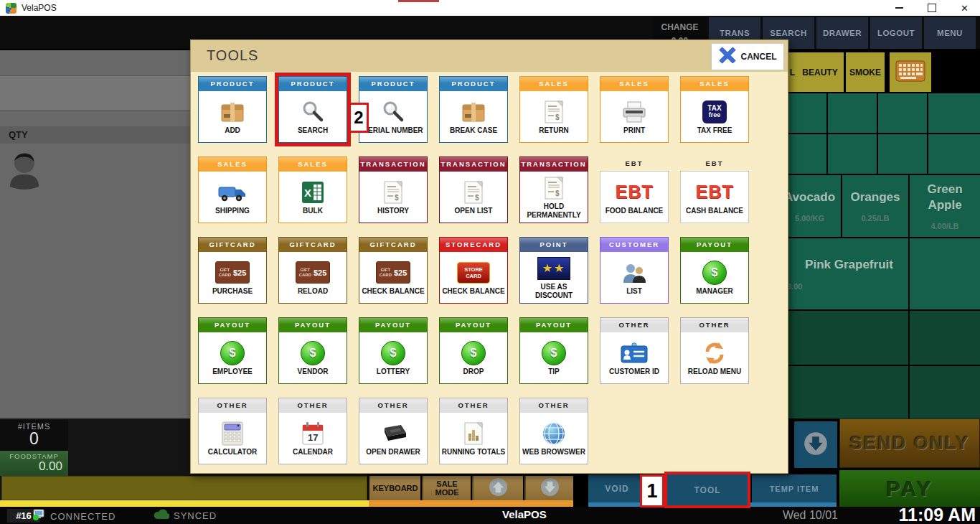 This screenshot has height=524, width=980. Describe the element at coordinates (24, 170) in the screenshot. I see `customer-avatar` at that location.